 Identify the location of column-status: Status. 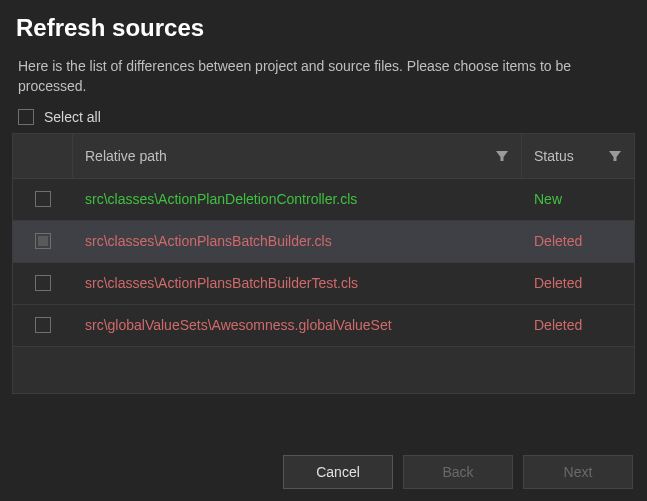
(578, 156).